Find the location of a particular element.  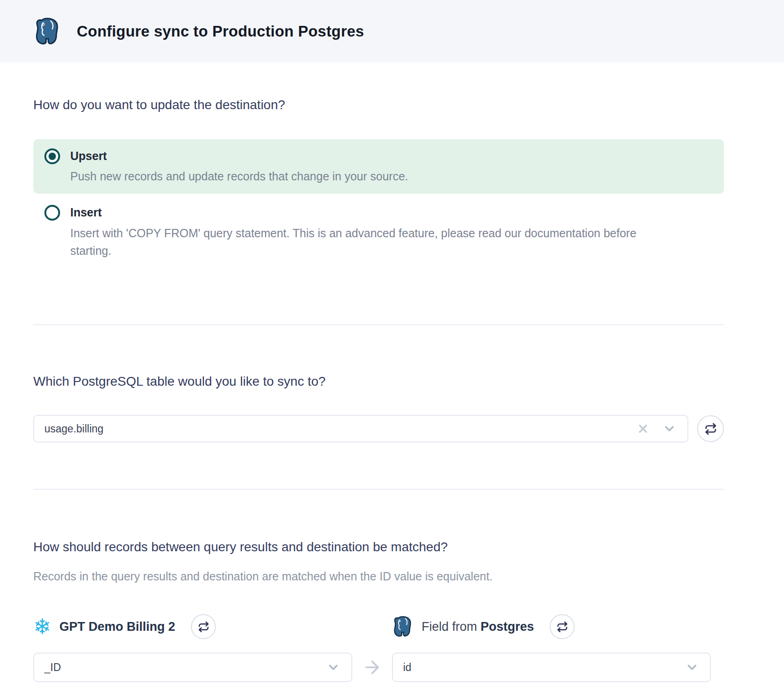

insert-description: Insert with 'COPY FROM' query statement.… is located at coordinates (361, 242).